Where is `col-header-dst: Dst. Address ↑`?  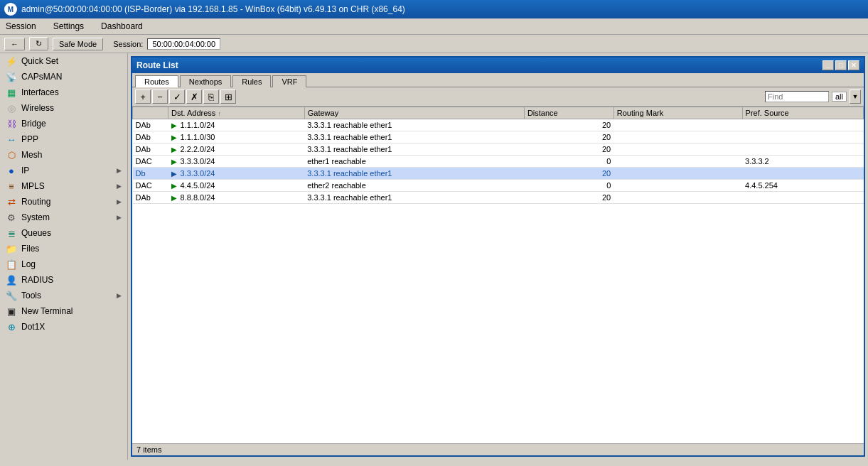 col-header-dst: Dst. Address ↑ is located at coordinates (237, 114).